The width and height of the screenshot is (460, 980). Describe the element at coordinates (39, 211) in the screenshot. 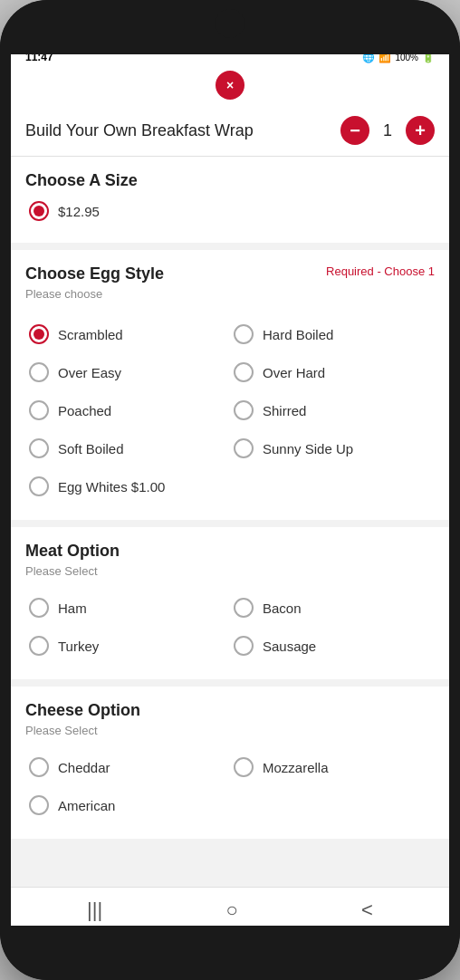

I see `size-radio` at that location.